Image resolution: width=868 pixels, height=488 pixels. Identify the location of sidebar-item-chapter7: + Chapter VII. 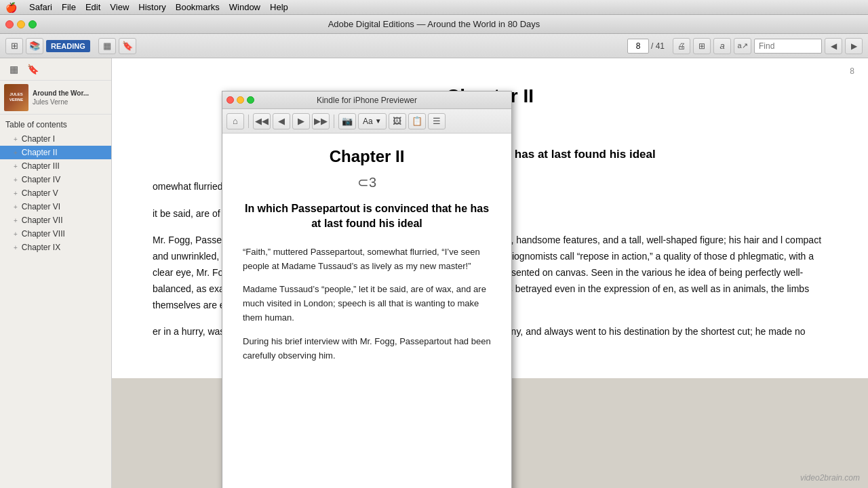
(56, 220).